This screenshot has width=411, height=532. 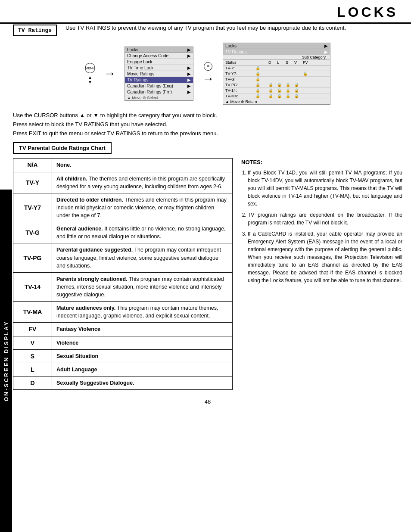 I want to click on ratings-table-box: Locks▶ TV Ratings▶ Sub Category StatusDL…, so click(x=277, y=74).